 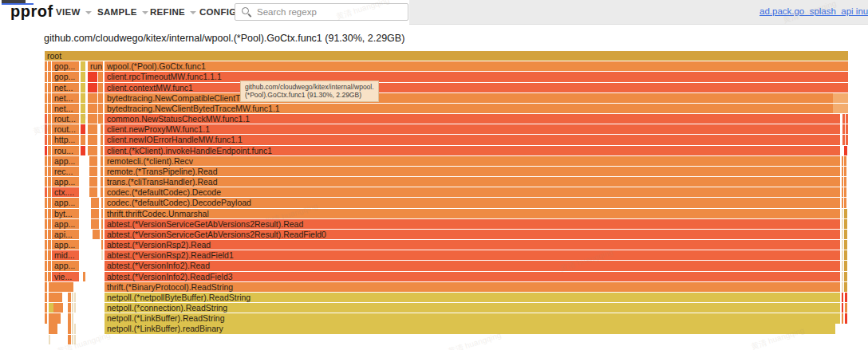 What do you see at coordinates (472, 287) in the screenshot?
I see `flame-frame: thrift.(*BinaryProtocol).ReadString` at bounding box center [472, 287].